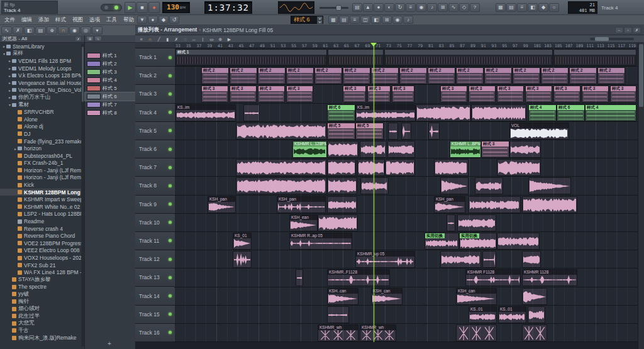  I want to click on browser-item: DJ, so click(42, 134).